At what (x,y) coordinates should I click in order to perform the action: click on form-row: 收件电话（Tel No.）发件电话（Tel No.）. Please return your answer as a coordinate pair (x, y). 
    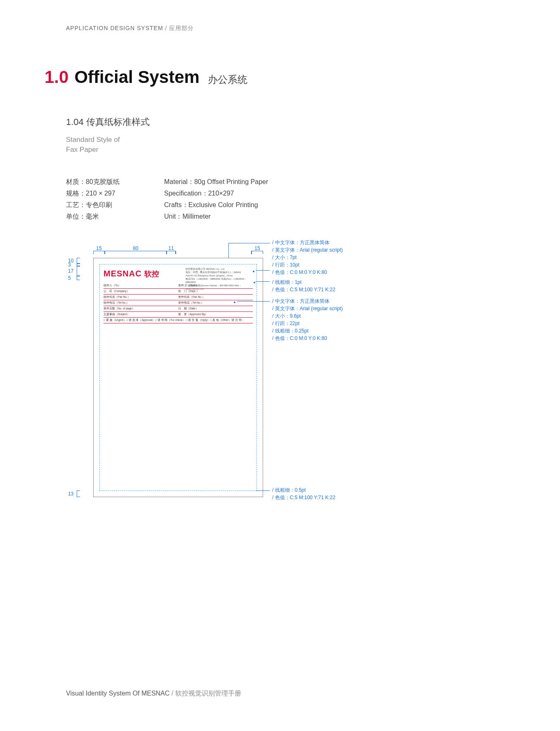
    Looking at the image, I should click on (178, 303).